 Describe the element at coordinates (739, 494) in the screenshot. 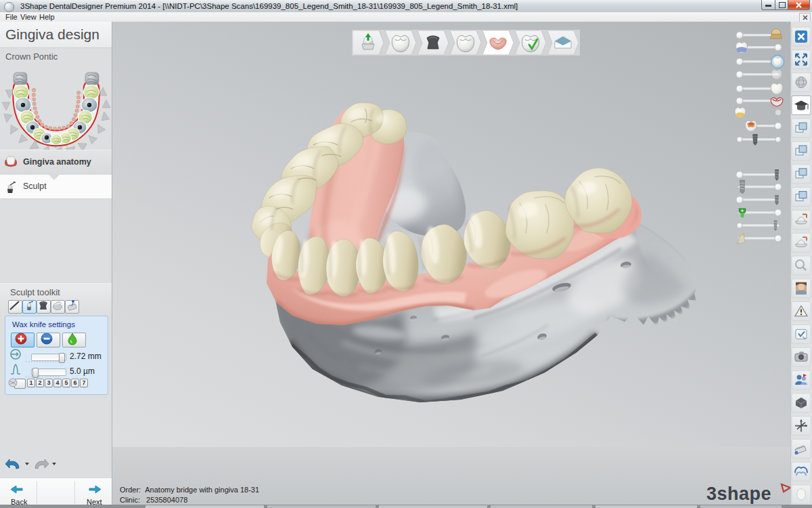

I see `svg-text: 3shape` at that location.